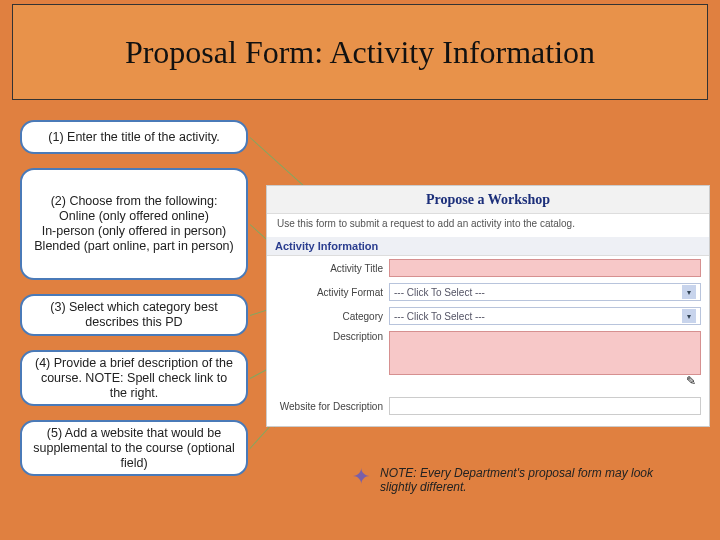 The height and width of the screenshot is (540, 720). I want to click on callout-3-text: (3) Select which category best describes…, so click(134, 315).